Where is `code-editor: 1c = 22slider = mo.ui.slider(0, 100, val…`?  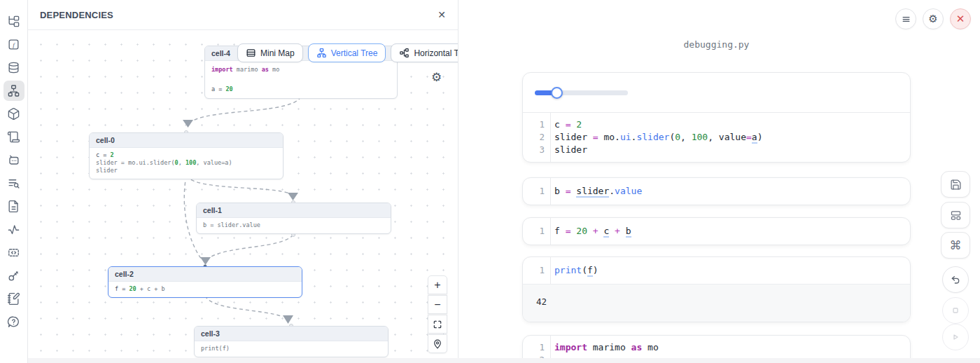 code-editor: 1c = 22slider = mo.ui.slider(0, 100, val… is located at coordinates (717, 137).